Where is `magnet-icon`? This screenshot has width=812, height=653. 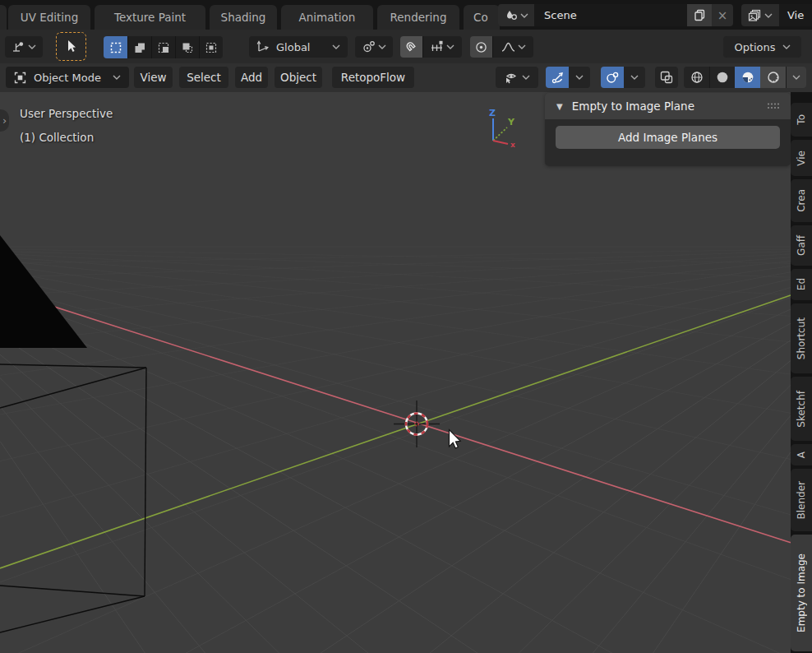 magnet-icon is located at coordinates (411, 48).